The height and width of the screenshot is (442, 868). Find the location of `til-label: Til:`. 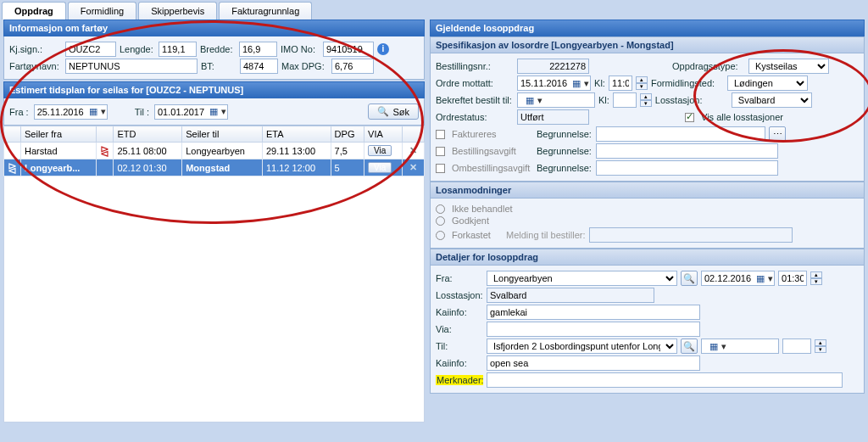

til-label: Til: is located at coordinates (459, 346).